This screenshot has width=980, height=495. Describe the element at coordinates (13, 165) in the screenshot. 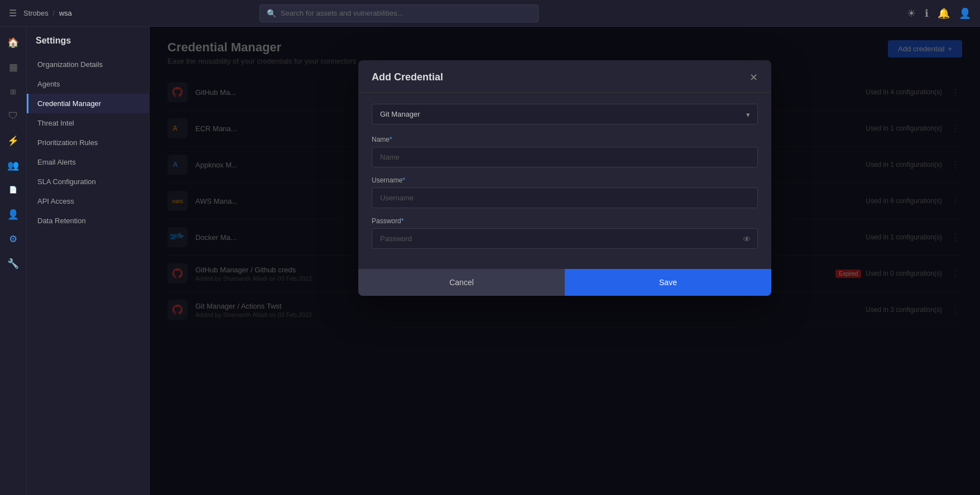

I see `nav-team: 👥` at that location.